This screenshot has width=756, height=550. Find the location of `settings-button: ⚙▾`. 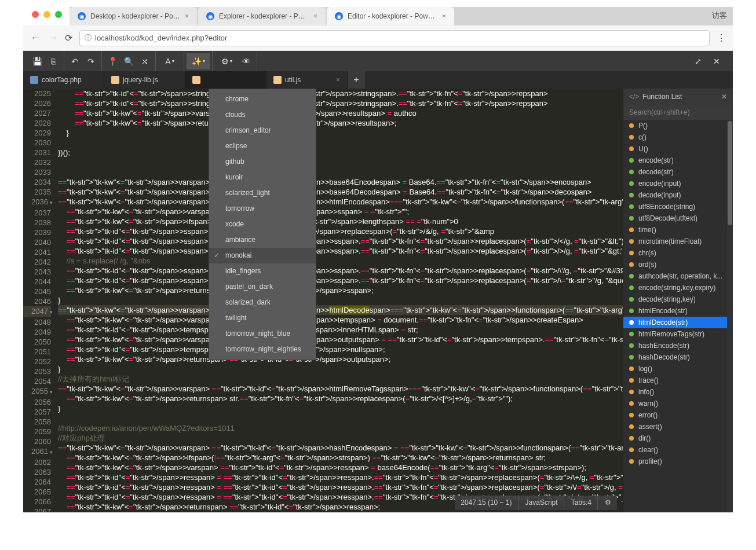

settings-button: ⚙▾ is located at coordinates (227, 61).